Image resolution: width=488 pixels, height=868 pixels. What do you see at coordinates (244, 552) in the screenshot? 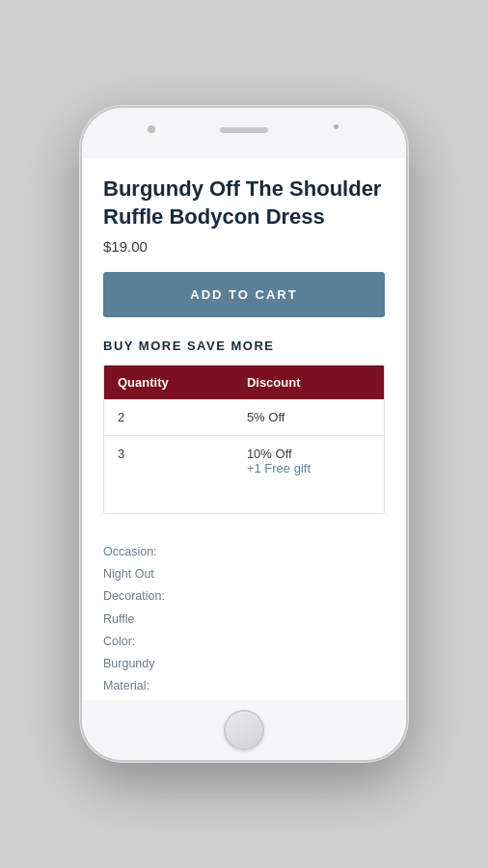
I see `detail-occasion: Occasion:` at bounding box center [244, 552].